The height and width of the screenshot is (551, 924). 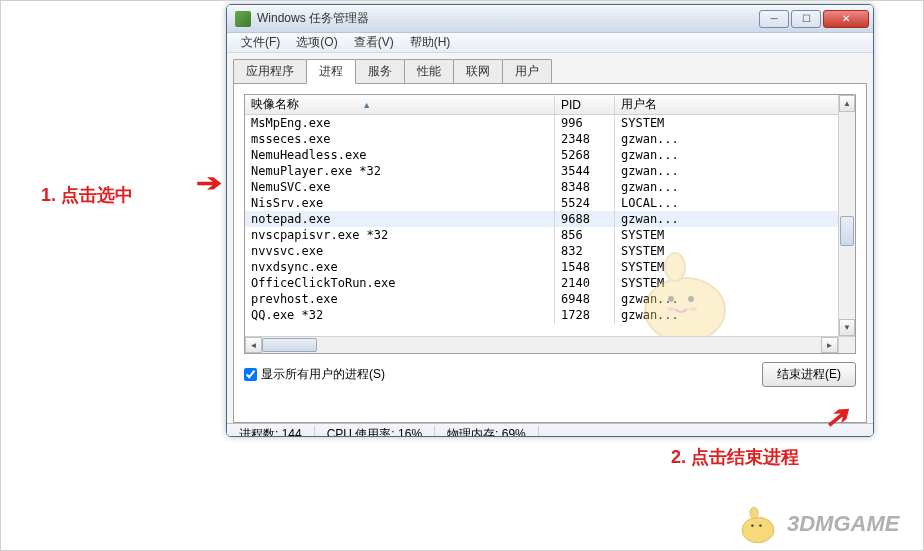 What do you see at coordinates (685, 295) in the screenshot?
I see `mascot-watermark` at bounding box center [685, 295].